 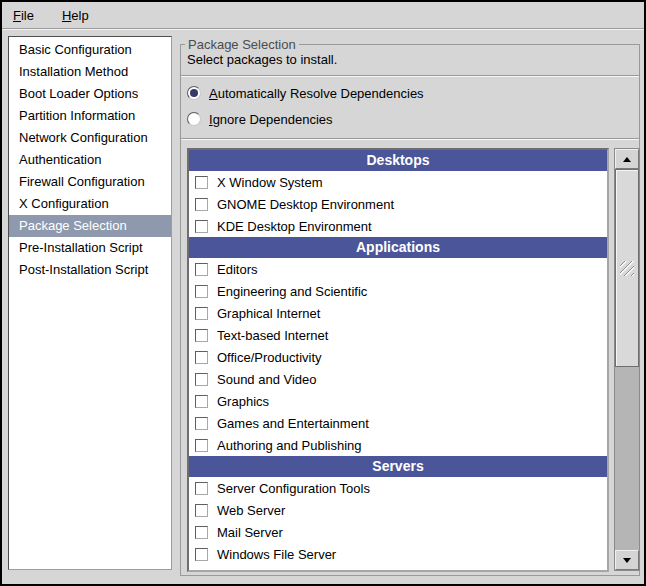 I want to click on package-label: KDE Desktop Environment, so click(x=294, y=226).